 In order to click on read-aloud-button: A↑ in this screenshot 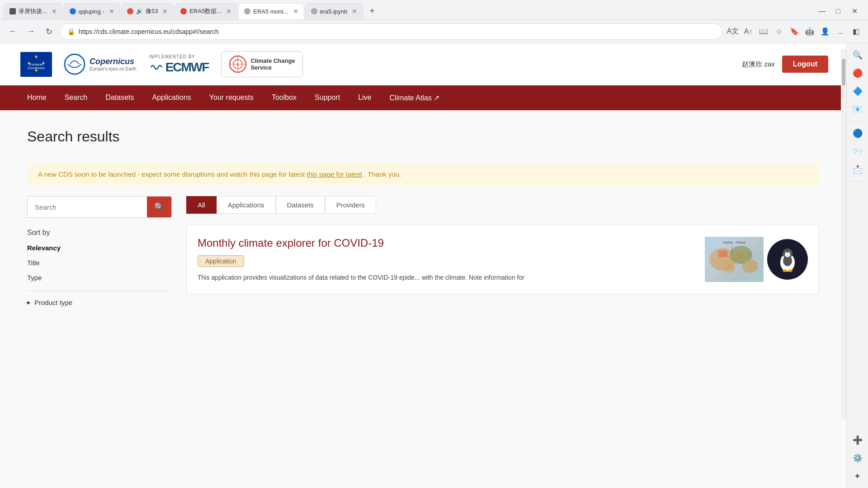, I will do `click(748, 32)`.